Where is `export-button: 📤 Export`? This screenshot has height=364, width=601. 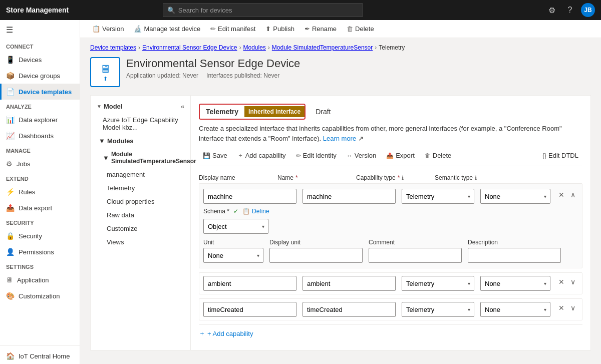
export-button: 📤 Export is located at coordinates (401, 155).